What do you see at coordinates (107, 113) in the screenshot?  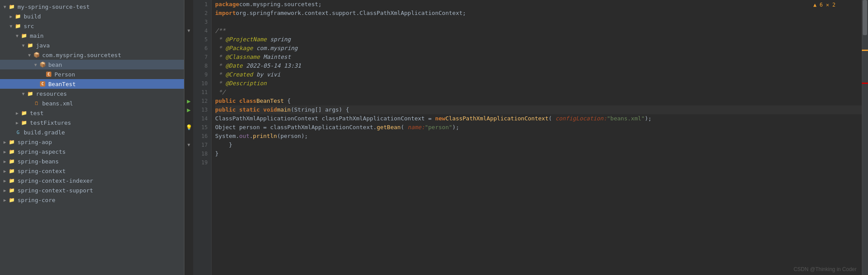 I see `tree-label: test` at bounding box center [107, 113].